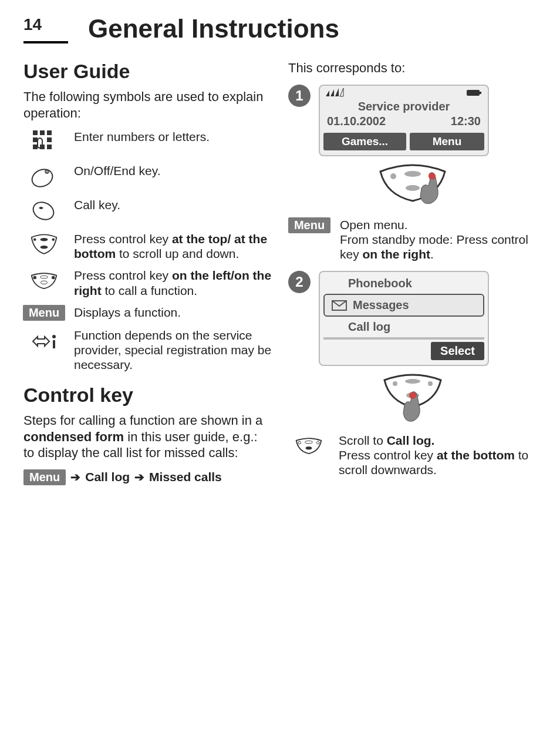 The width and height of the screenshot is (560, 742). Describe the element at coordinates (404, 283) in the screenshot. I see `menu-item-phonebook: Phonebook` at that location.